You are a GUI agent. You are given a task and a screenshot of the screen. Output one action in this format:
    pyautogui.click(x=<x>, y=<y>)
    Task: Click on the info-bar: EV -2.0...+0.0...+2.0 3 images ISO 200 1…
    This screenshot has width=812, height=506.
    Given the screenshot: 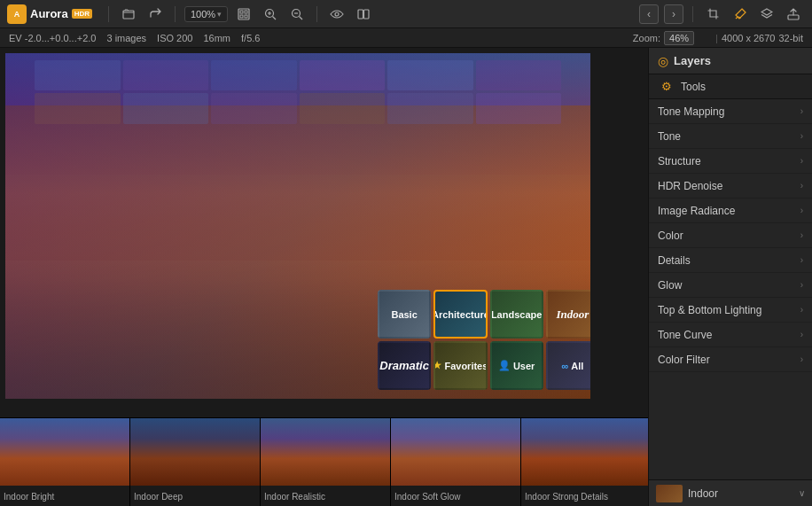 What is the action you would take?
    pyautogui.click(x=406, y=38)
    